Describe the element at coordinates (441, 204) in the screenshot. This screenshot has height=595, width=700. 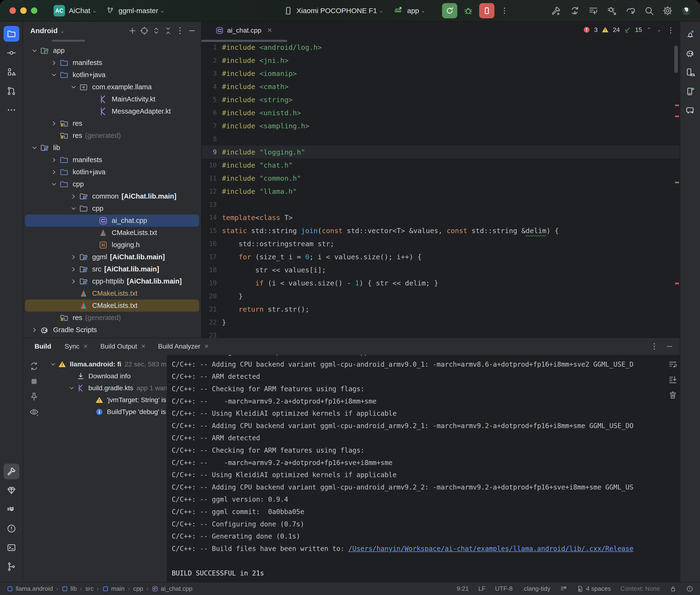
I see `code-line-13: 13` at that location.